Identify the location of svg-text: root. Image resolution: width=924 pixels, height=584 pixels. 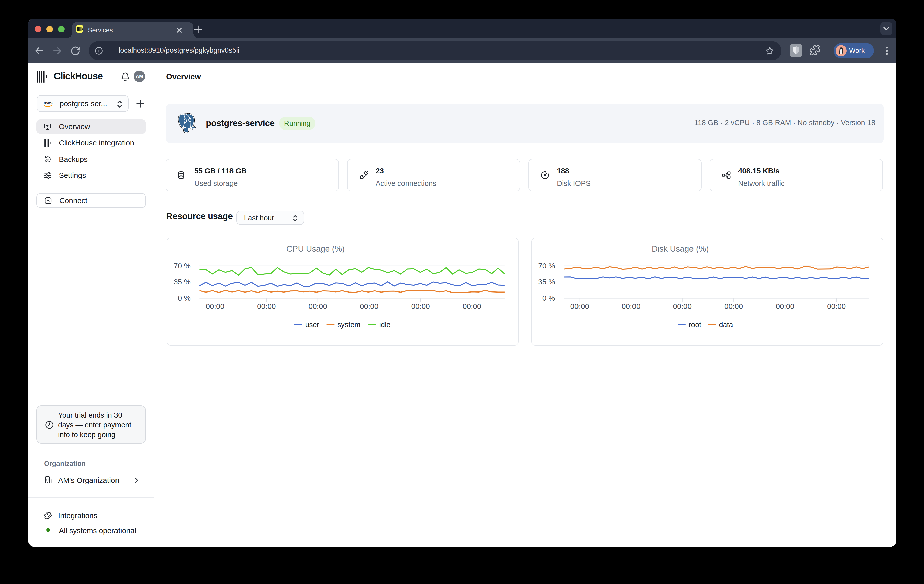
(695, 325).